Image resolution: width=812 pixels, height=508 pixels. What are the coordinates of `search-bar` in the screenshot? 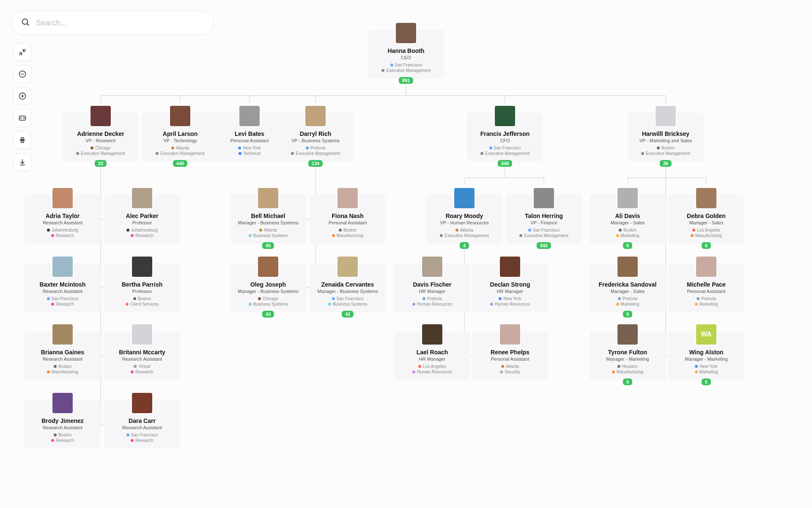 It's located at (112, 23).